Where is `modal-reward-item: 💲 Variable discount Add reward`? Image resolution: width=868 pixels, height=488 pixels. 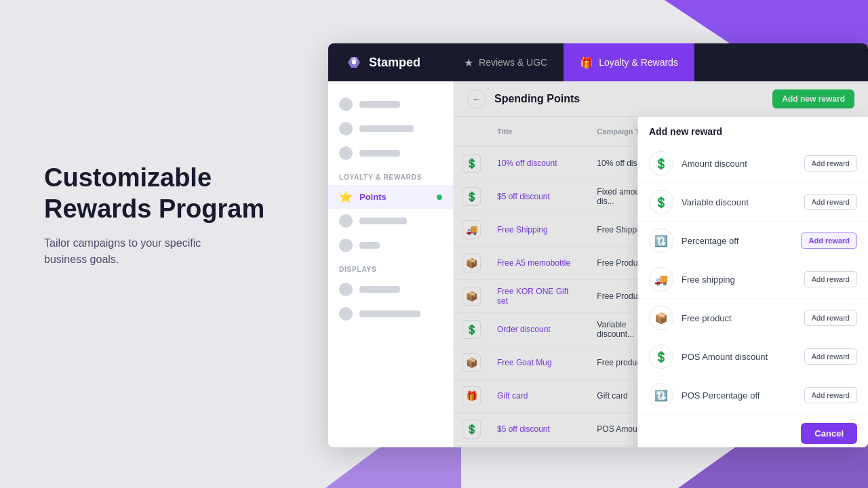
modal-reward-item: 💲 Variable discount Add reward is located at coordinates (753, 202).